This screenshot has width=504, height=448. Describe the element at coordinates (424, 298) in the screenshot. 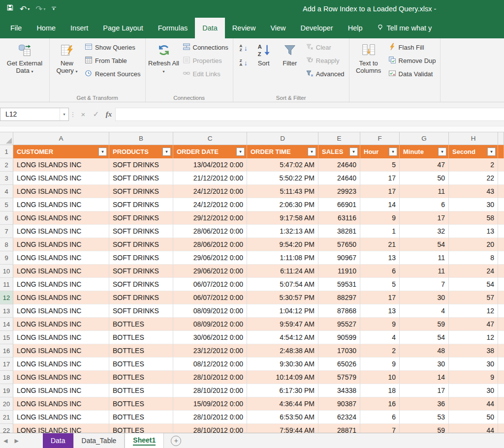

I see `cell-G12: 30` at that location.